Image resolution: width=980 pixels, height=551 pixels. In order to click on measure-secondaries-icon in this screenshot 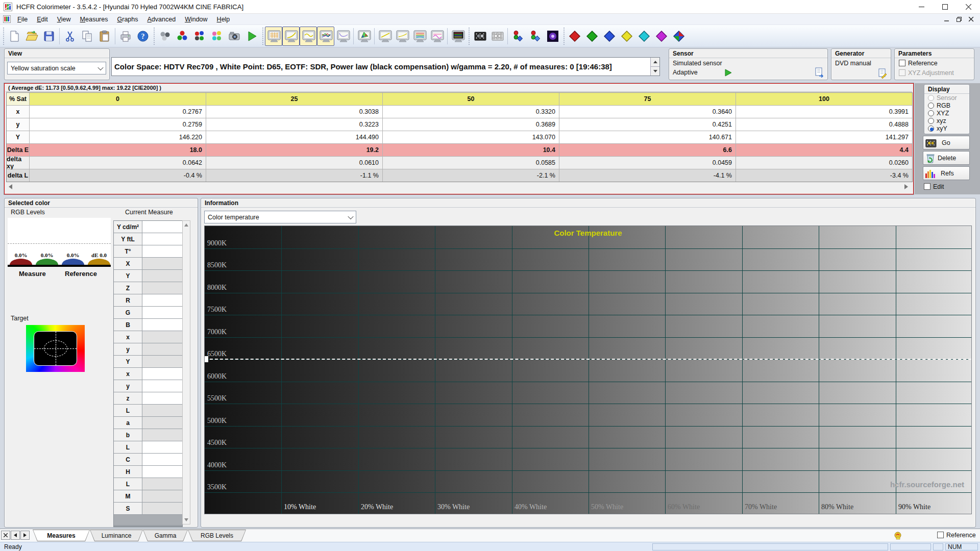, I will do `click(200, 36)`.